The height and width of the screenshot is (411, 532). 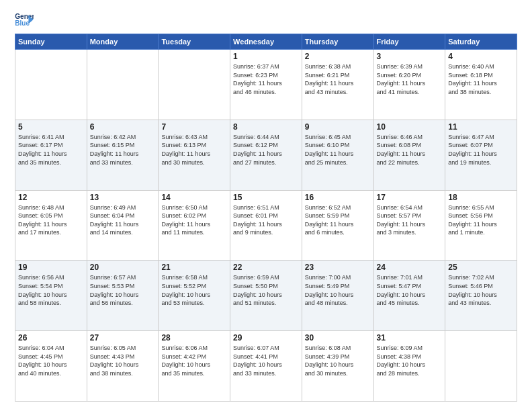 What do you see at coordinates (481, 267) in the screenshot?
I see `day-number: 25` at bounding box center [481, 267].